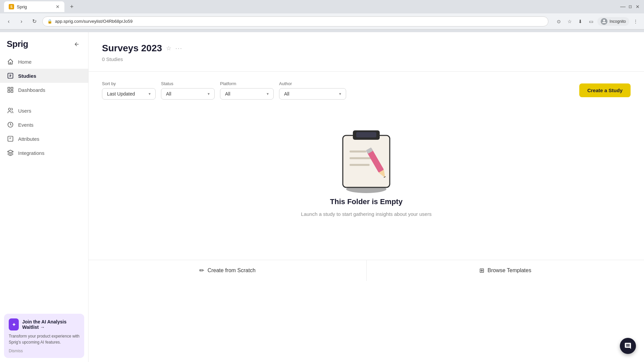 Image resolution: width=644 pixels, height=362 pixels. I want to click on status-label: Status, so click(188, 84).